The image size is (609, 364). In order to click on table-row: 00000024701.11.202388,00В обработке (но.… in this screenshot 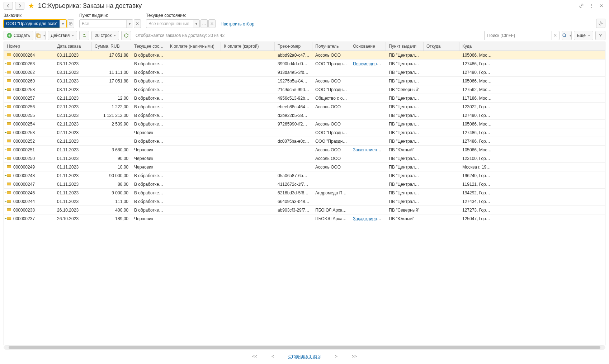, I will do `click(304, 184)`.